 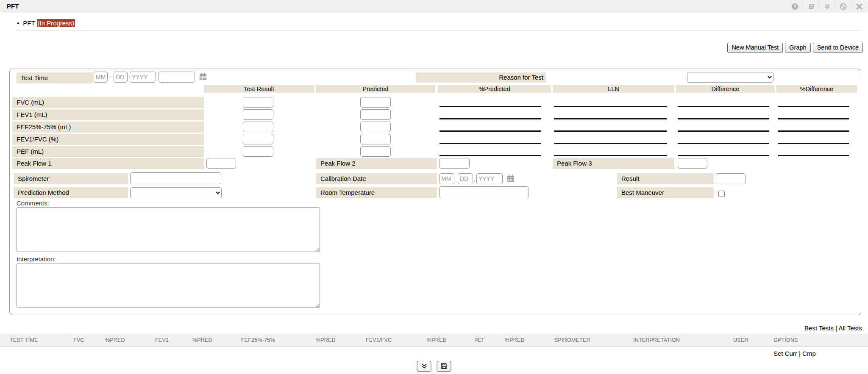 What do you see at coordinates (833, 328) in the screenshot?
I see `view-links: Best Tests | All Tests` at bounding box center [833, 328].